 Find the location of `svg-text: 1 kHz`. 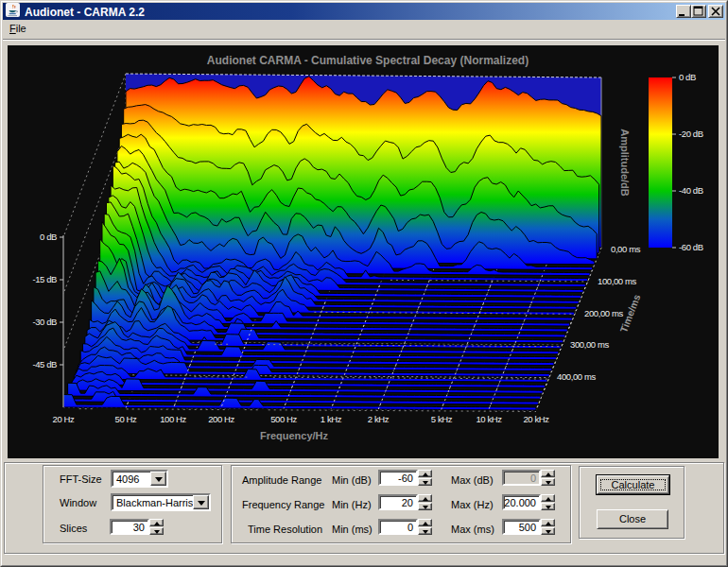

svg-text: 1 kHz is located at coordinates (331, 420).